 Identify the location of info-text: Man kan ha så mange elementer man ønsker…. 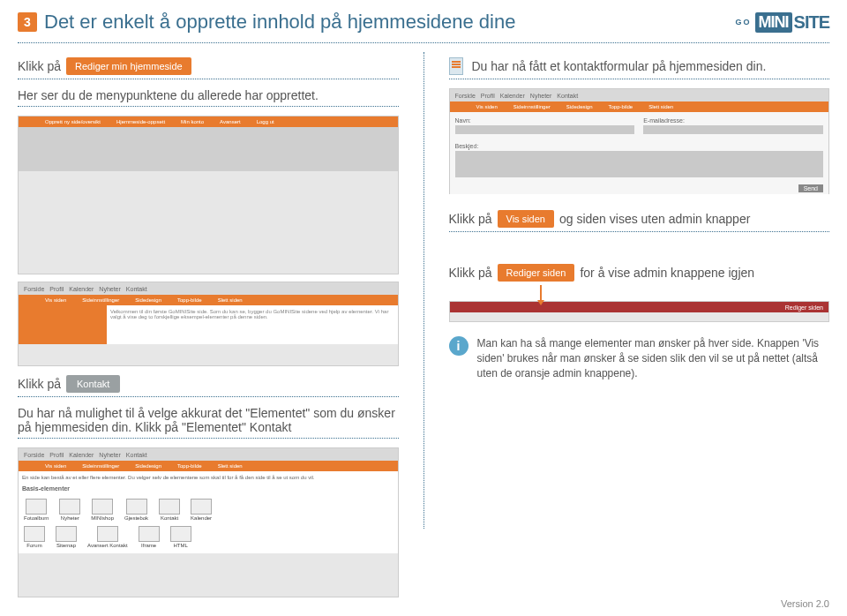
(654, 358).